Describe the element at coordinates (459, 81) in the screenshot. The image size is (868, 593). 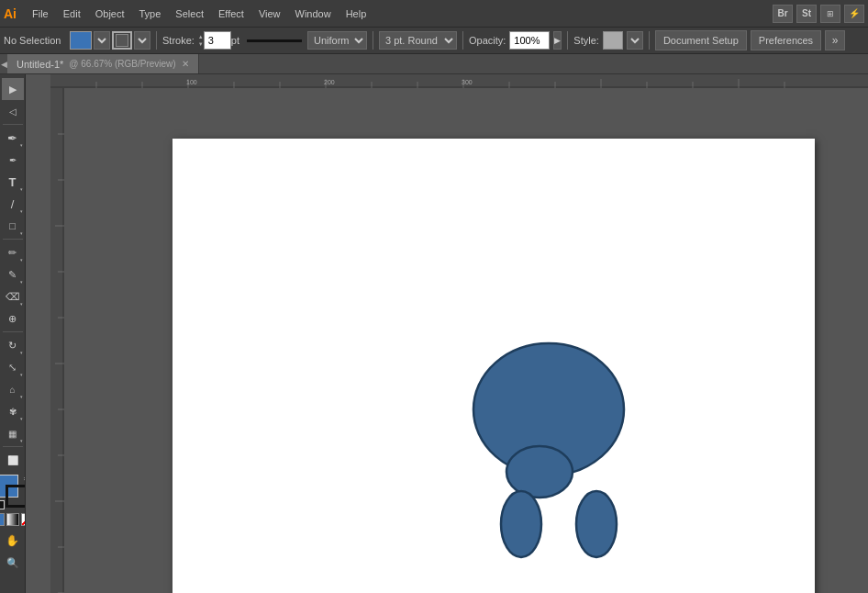
I see `ruler-horizontal: 100 200 300` at that location.